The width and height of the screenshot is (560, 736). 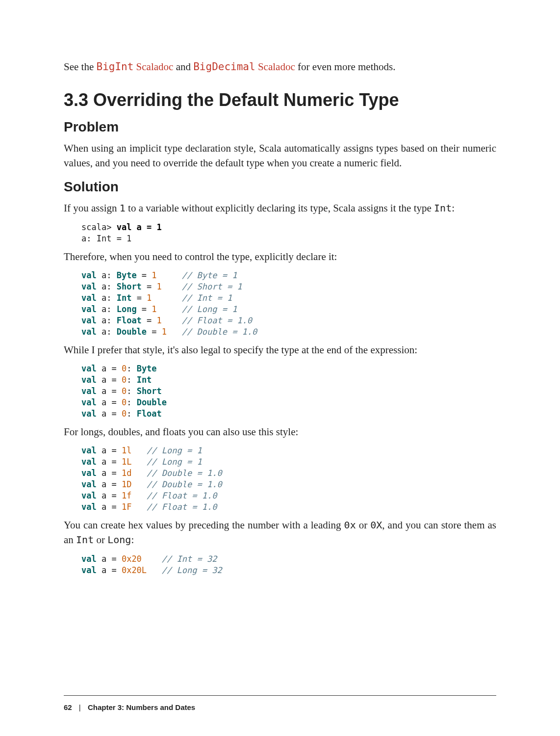 What do you see at coordinates (141, 708) in the screenshot?
I see `chapter-label: Chapter 3: Numbers and Dates` at bounding box center [141, 708].